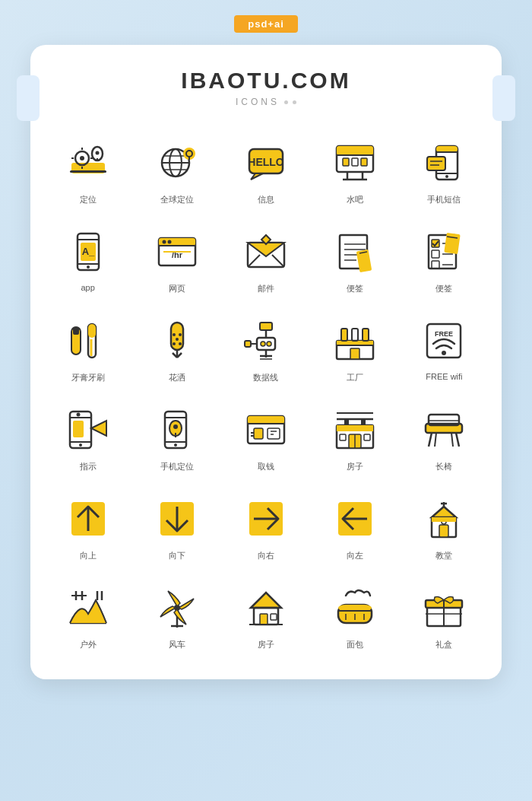 The width and height of the screenshot is (532, 801). Describe the element at coordinates (177, 377) in the screenshot. I see `icon-label-huasha: 花洒` at that location.